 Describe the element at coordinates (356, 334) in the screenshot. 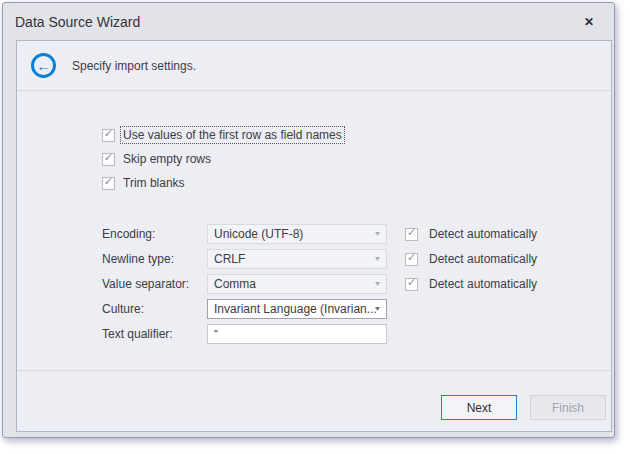

I see `field-row-text-qualifier: Text qualifier:` at that location.